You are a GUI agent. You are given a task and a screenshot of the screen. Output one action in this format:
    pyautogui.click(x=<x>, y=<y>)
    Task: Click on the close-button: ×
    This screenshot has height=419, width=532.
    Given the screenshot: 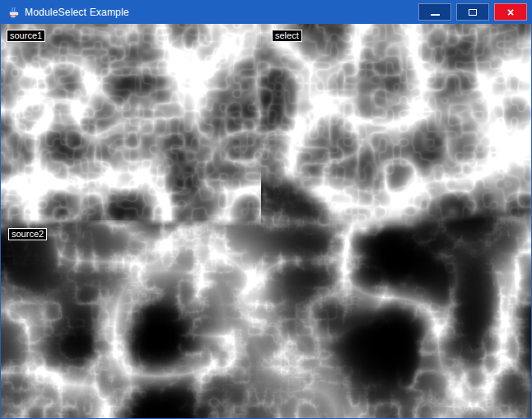 What is the action you would take?
    pyautogui.click(x=511, y=12)
    